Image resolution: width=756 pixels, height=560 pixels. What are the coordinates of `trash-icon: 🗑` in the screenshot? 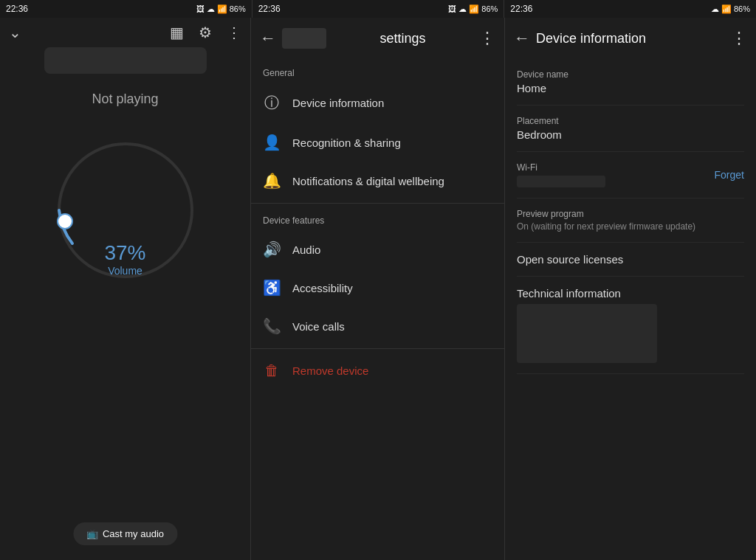 It's located at (272, 370).